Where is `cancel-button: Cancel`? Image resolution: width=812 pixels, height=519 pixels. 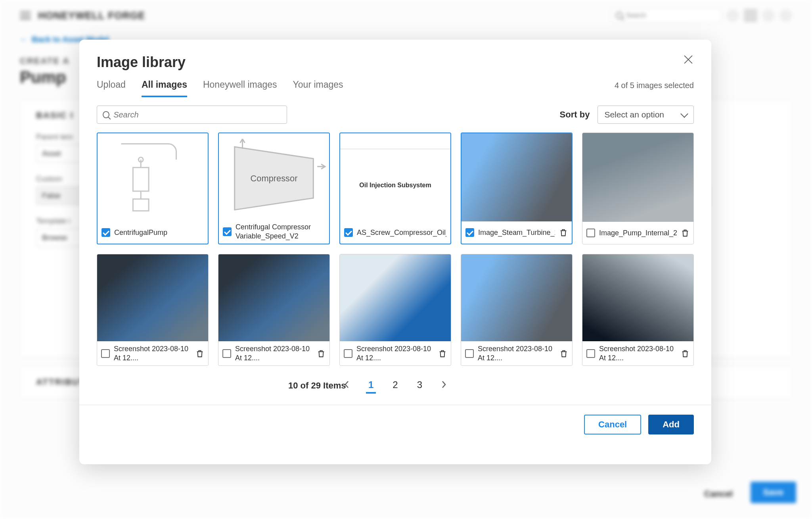
cancel-button: Cancel is located at coordinates (613, 425).